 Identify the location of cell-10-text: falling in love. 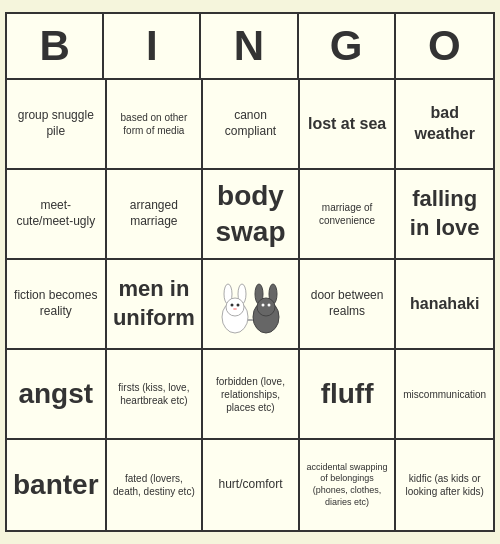
(444, 214).